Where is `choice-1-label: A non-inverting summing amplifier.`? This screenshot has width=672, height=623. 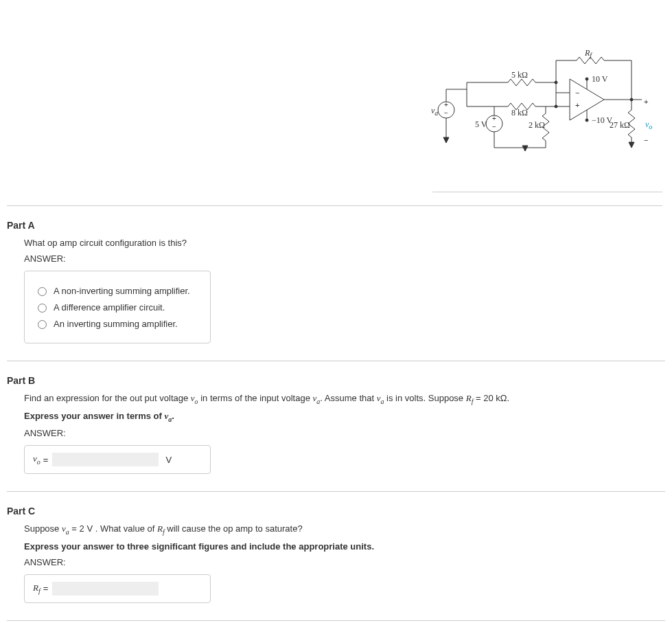 choice-1-label: A non-inverting summing amplifier. is located at coordinates (122, 291).